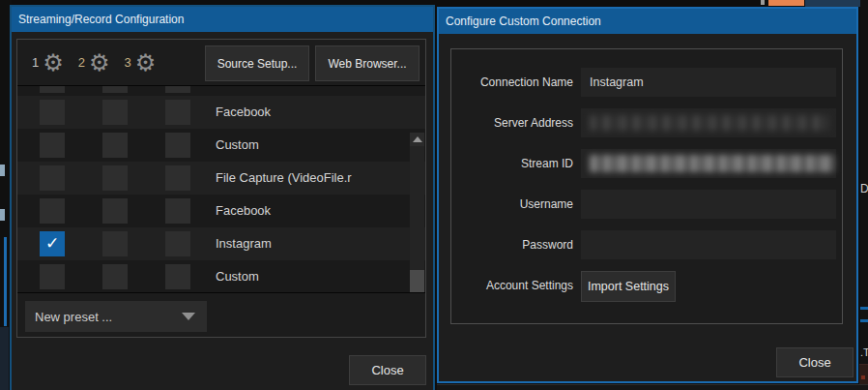 The image size is (868, 390). I want to click on background-text-fragment: D, so click(864, 189).